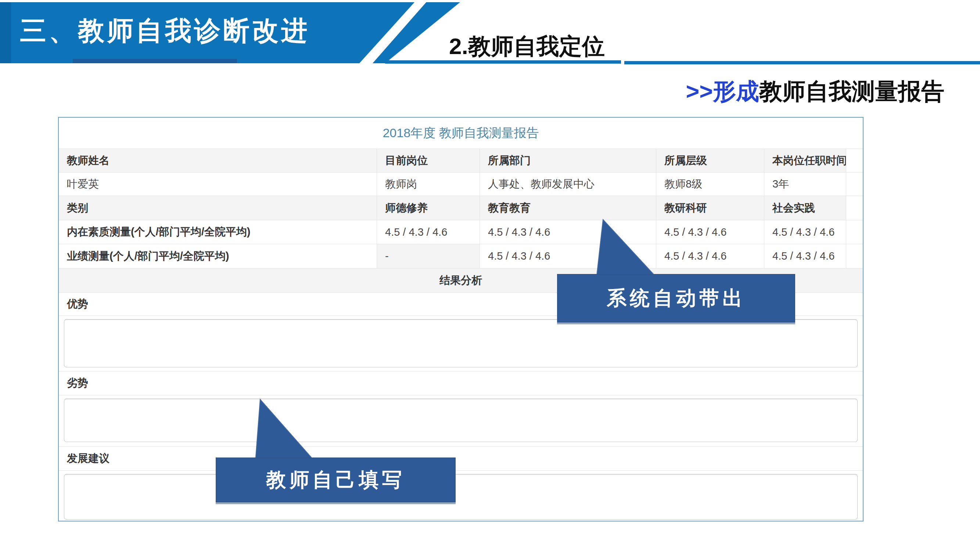 Image resolution: width=980 pixels, height=552 pixels. I want to click on category-label: 类别, so click(218, 208).